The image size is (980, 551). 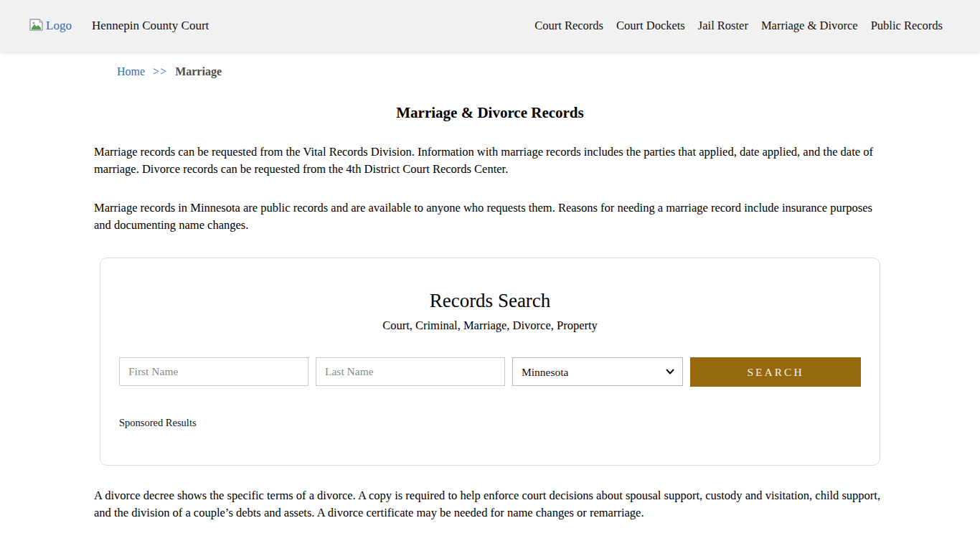 I want to click on breadcrumb: Home >> Marriage, so click(x=501, y=72).